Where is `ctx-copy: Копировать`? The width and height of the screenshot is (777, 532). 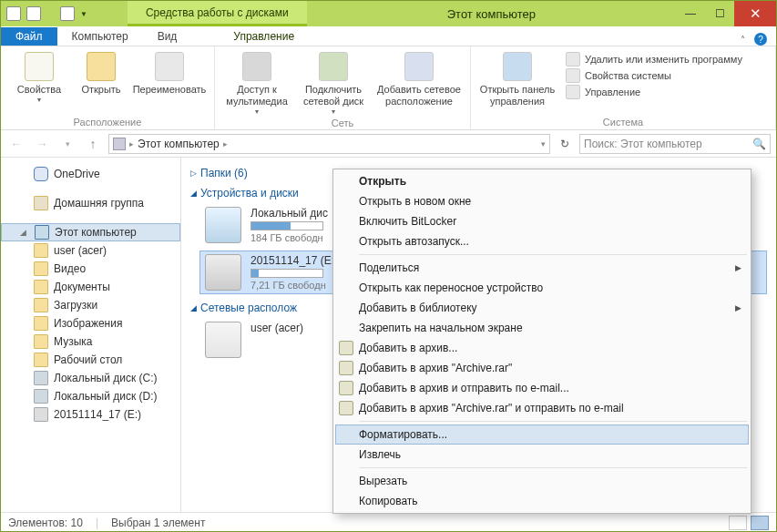 ctx-copy: Копировать is located at coordinates (542, 501).